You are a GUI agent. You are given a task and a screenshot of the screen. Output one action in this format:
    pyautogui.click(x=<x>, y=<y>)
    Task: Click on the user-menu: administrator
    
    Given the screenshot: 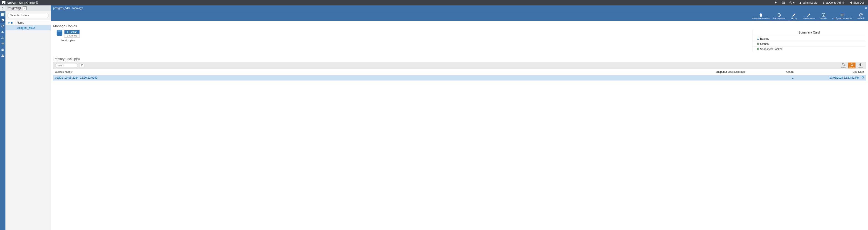 What is the action you would take?
    pyautogui.click(x=809, y=3)
    